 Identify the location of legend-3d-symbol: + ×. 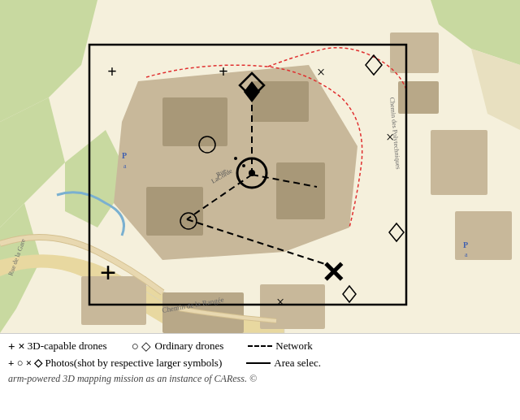
(16, 346).